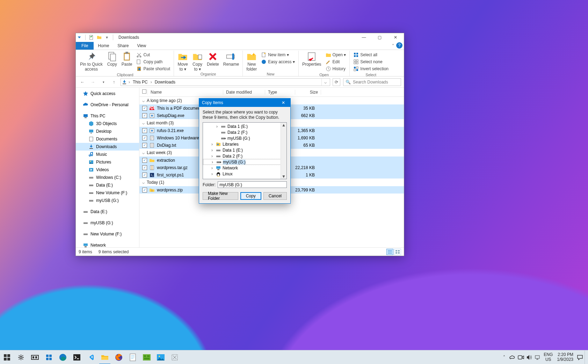 The image size is (588, 364). Describe the element at coordinates (245, 156) in the screenshot. I see `tree-node: › Data 2 (F:)` at that location.